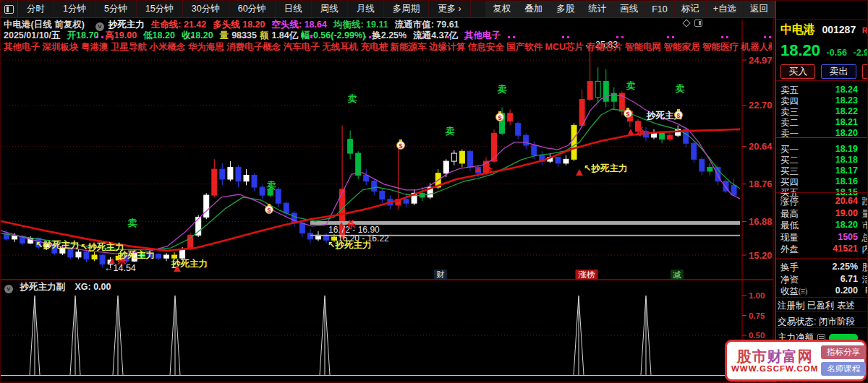  What do you see at coordinates (825, 182) in the screenshot?
I see `book-row-买四: 买四18.16` at bounding box center [825, 182].